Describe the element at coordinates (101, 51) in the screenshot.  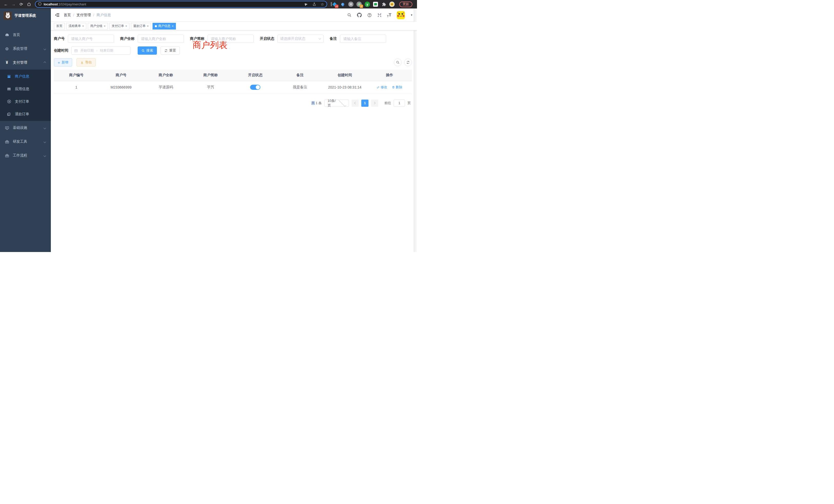
I see `create-time-range-picker: 开始日期 - 结束日期` at that location.